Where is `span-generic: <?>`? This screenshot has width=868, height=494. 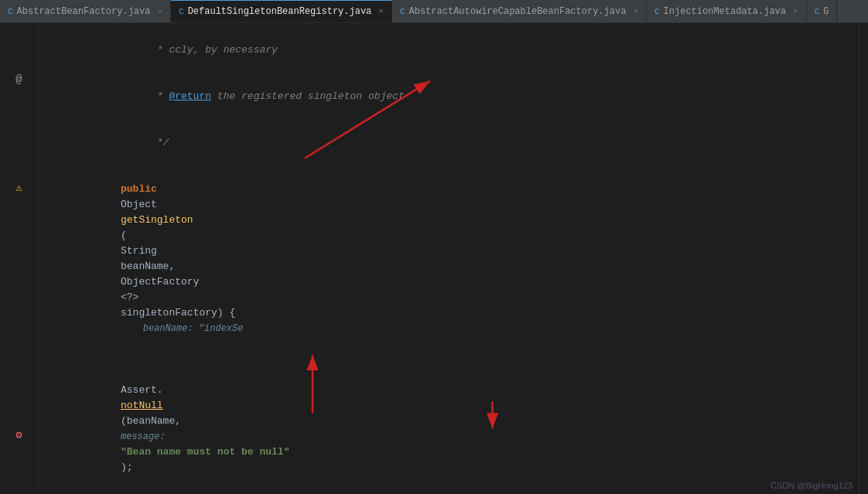
span-generic: <?> is located at coordinates (133, 297).